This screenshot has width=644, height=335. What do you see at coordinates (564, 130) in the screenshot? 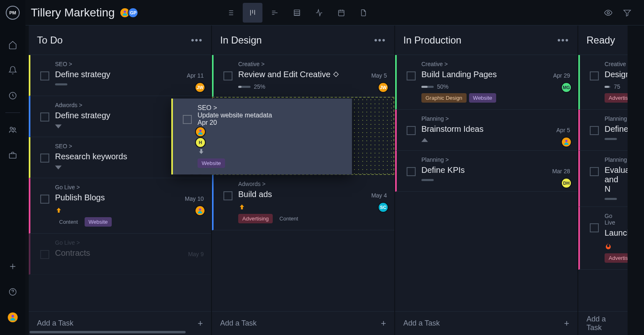
I see `task-date: Apr 5` at bounding box center [564, 130].